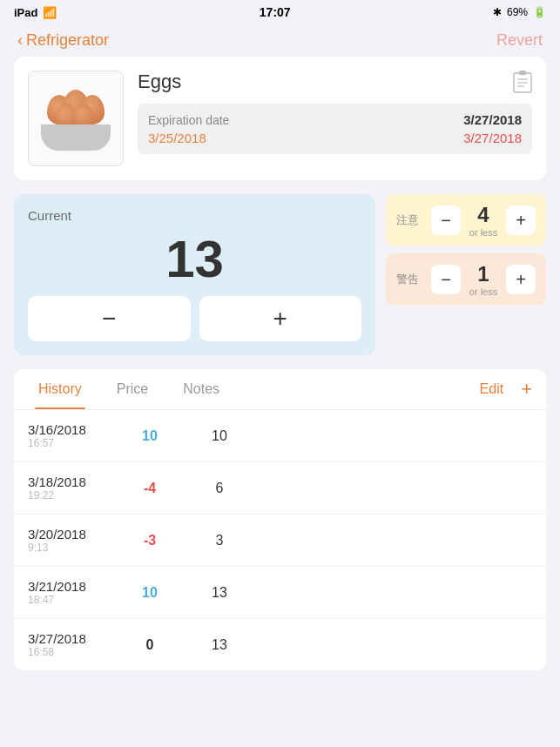 Image resolution: width=560 pixels, height=747 pixels. I want to click on row-date: 3/18/2018 19:22, so click(71, 488).